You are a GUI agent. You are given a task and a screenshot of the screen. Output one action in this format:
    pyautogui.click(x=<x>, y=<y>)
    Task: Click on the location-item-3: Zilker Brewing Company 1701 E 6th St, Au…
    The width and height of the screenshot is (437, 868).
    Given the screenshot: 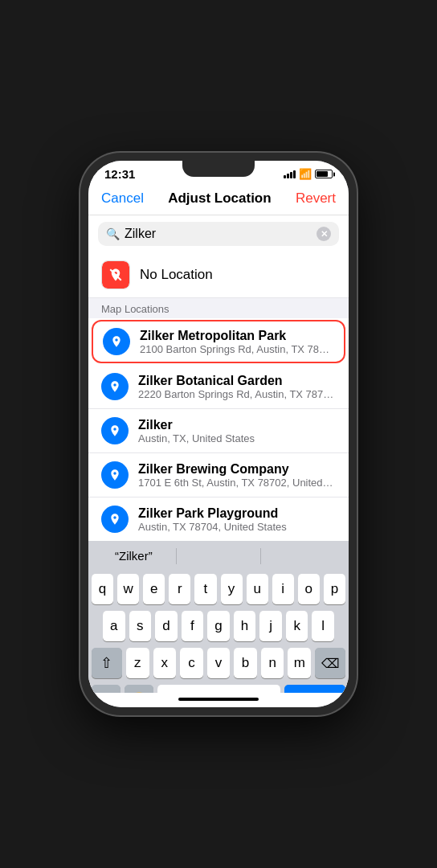 What is the action you would take?
    pyautogui.click(x=218, y=476)
    